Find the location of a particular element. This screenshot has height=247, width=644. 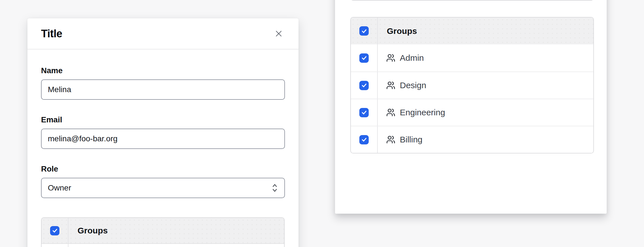

email-label: Email is located at coordinates (163, 120).